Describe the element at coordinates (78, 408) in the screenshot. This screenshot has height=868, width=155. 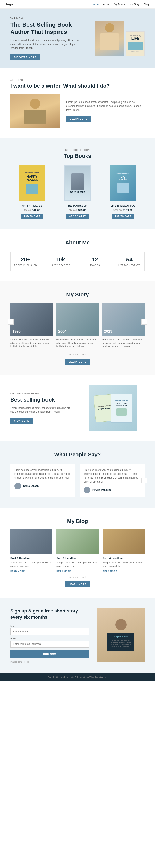
I see `bestsell-section: Over 4000 Amazon Reviews Best selling bo…` at that location.